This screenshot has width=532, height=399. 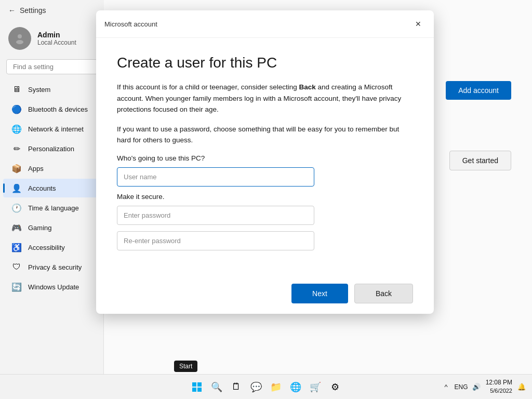 I want to click on taskbar: 🔍 🗒 💬 📁 🌐 🛒 ⚙ ^ ENG 🔊 12:08 PM 5/6/2022 …, so click(x=266, y=387).